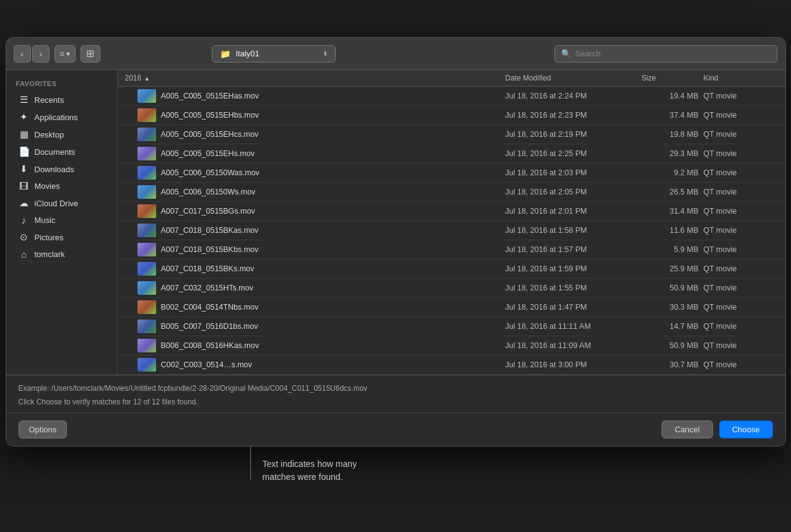 This screenshot has width=791, height=532. Describe the element at coordinates (62, 117) in the screenshot. I see `sidebar-item-applications: ✦ Applications` at that location.